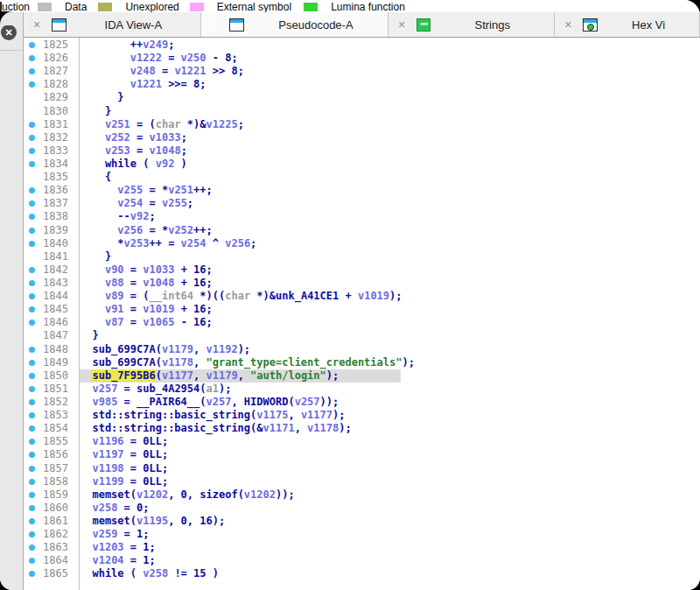  I want to click on code-token: = (, so click(136, 296).